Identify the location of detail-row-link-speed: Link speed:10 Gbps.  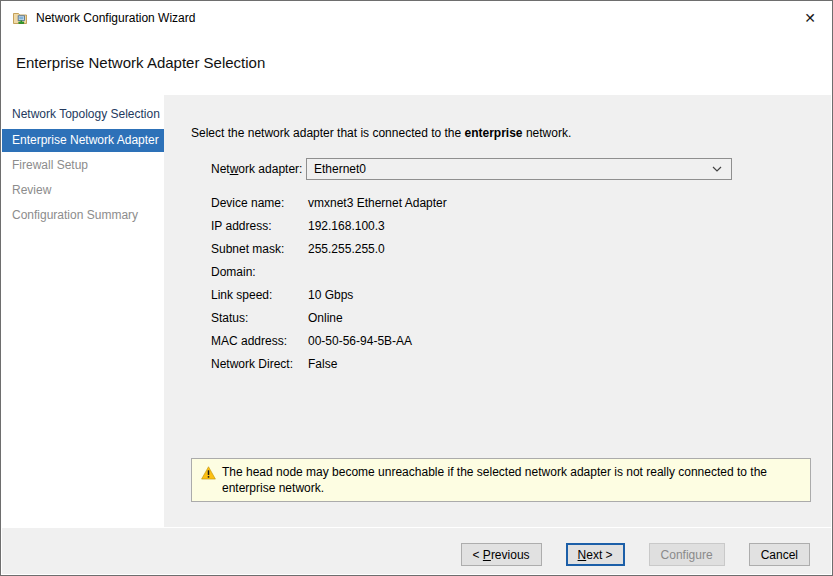
(511, 296).